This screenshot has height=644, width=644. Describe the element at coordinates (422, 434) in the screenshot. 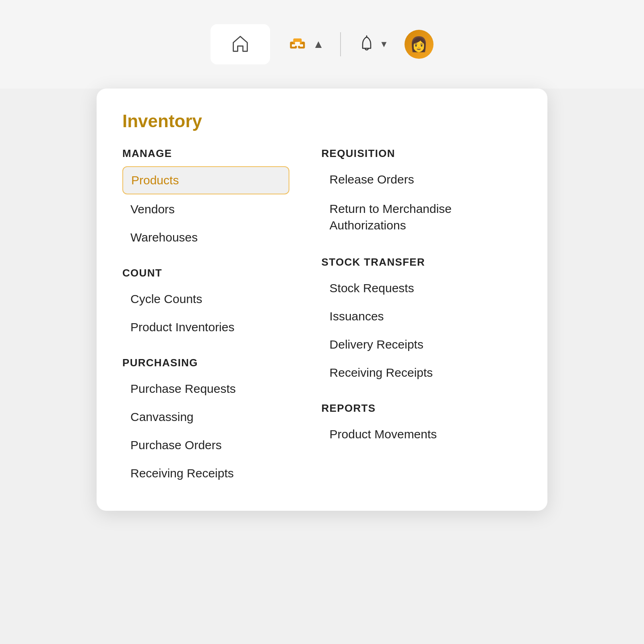

I see `menu-item-product-movements: Product Movements` at that location.